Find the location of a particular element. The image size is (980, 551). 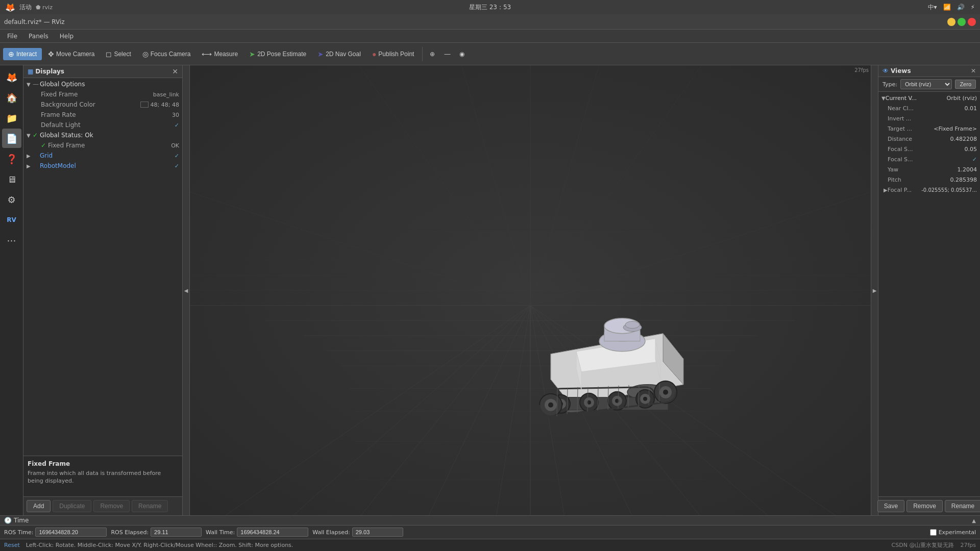

status-instructions: Left-Click: Rotate. Middle-Click: Move X… is located at coordinates (160, 545).